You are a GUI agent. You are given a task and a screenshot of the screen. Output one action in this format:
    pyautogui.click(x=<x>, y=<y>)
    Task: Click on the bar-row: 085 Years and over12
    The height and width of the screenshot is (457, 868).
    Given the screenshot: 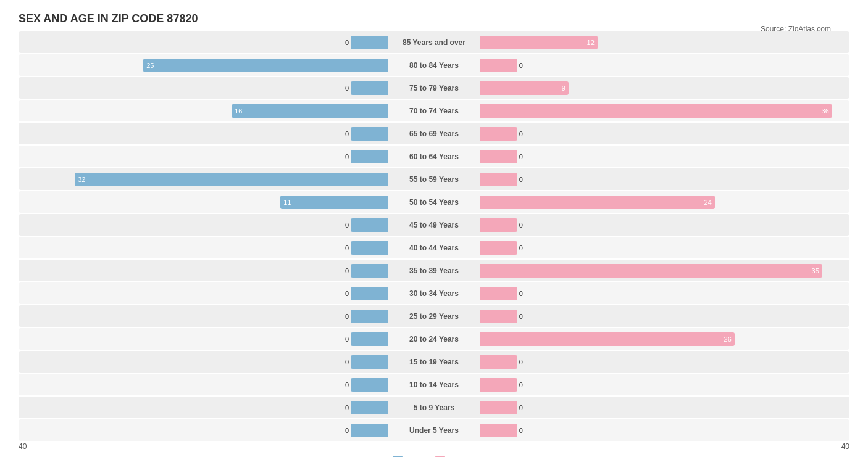 What is the action you would take?
    pyautogui.click(x=434, y=42)
    